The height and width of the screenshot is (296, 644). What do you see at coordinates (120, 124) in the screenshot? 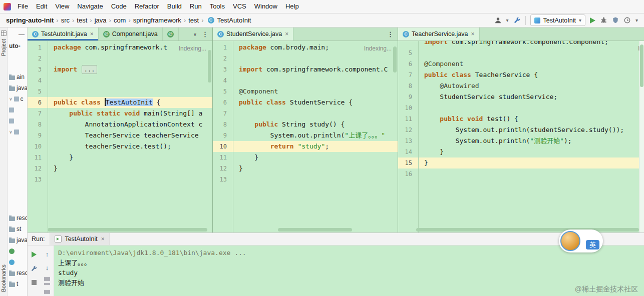
I see `code-line: 8 AnnotationApplicationContext c` at bounding box center [120, 124].